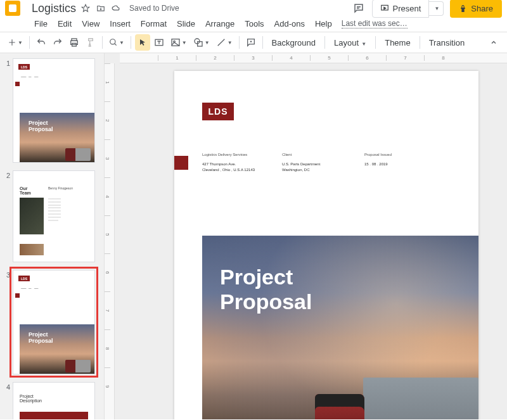 The image size is (507, 420). Describe the element at coordinates (407, 9) in the screenshot. I see `present-label: Present` at that location.